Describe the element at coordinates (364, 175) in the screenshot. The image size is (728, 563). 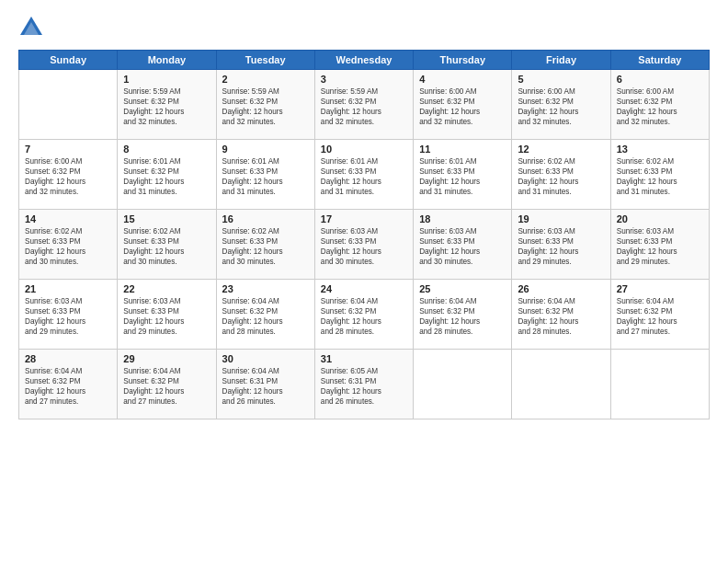
I see `day-cell: 10Sunrise: 6:01 AM Sunset: 6:33 PM Dayli…` at that location.